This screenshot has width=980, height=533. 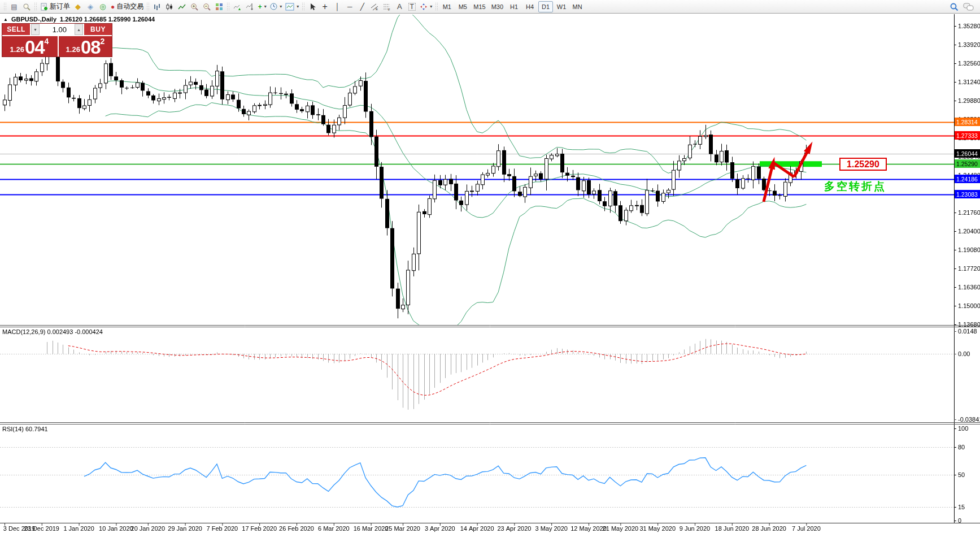 What do you see at coordinates (479, 7) in the screenshot?
I see `timeframe-button-M15: M15` at bounding box center [479, 7].